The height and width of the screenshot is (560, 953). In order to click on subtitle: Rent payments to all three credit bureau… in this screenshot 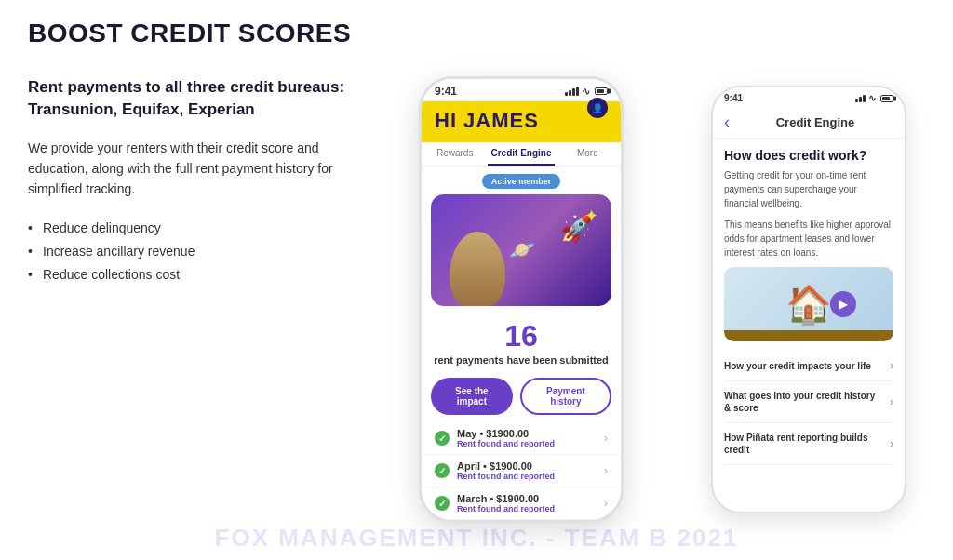, I will do `click(195, 99)`.